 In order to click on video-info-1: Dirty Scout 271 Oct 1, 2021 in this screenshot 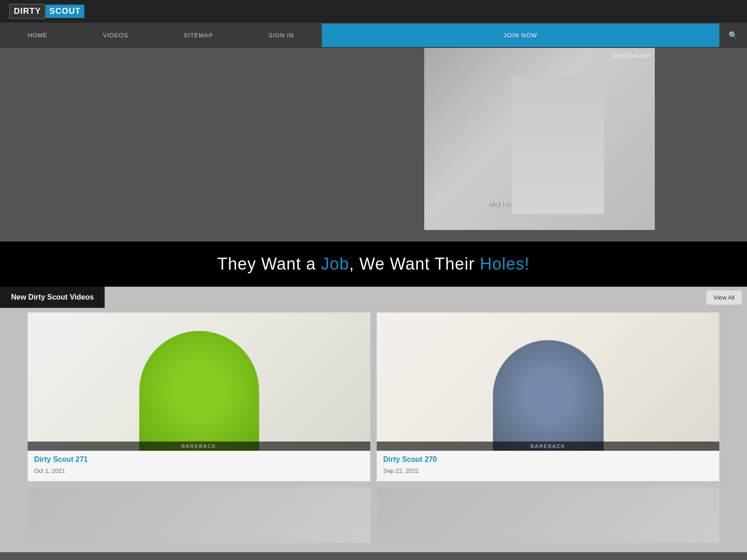, I will do `click(199, 466)`.